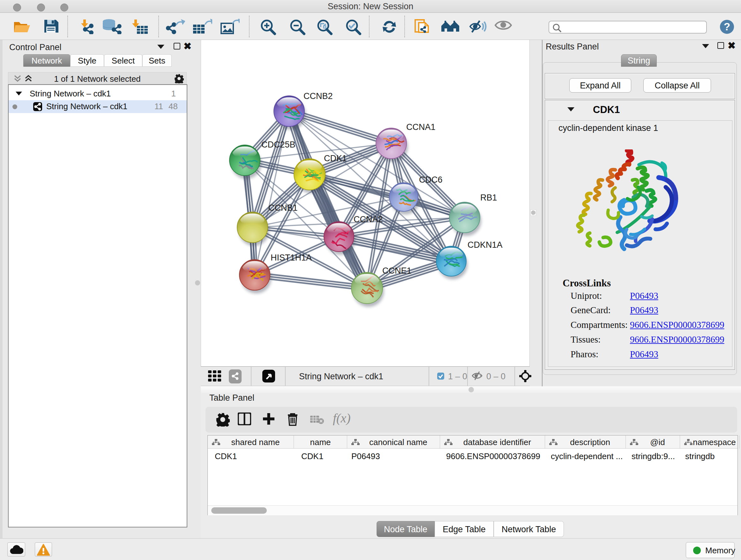 This screenshot has width=741, height=560. What do you see at coordinates (397, 271) in the screenshot?
I see `svg-text: CCNE1` at bounding box center [397, 271].